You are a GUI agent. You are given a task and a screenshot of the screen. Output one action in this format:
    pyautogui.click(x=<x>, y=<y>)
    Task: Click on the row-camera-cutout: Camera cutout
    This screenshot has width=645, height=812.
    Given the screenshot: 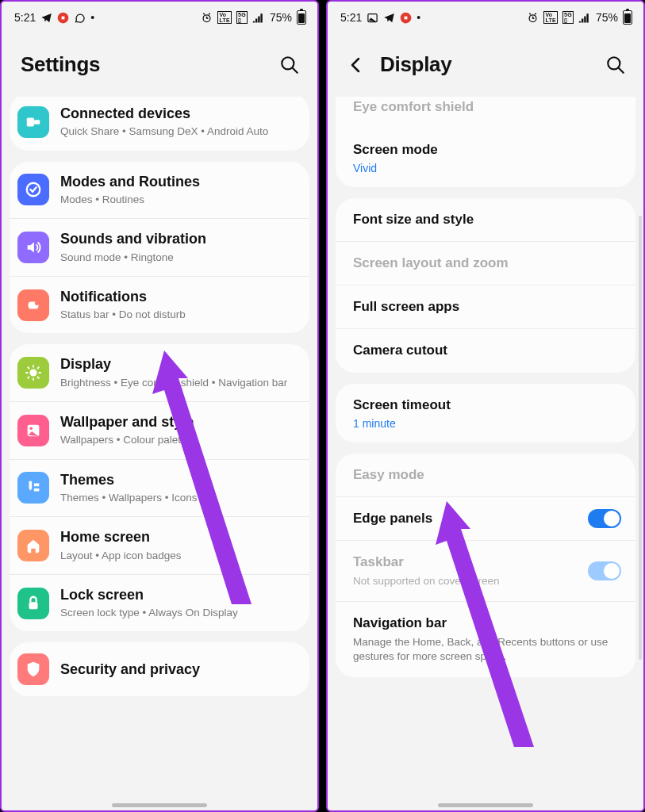 What is the action you would take?
    pyautogui.click(x=486, y=350)
    